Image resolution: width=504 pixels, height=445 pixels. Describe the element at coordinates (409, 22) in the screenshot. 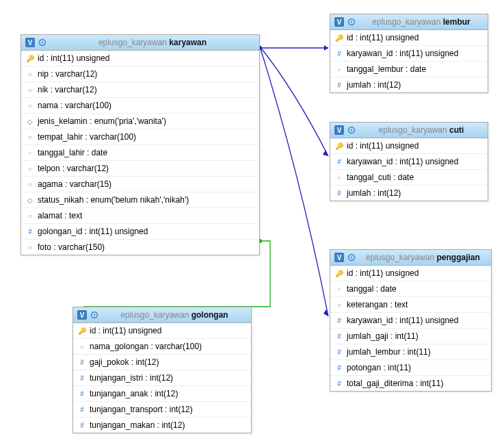

I see `table-header: V eplusgo_karyawan lembur` at that location.